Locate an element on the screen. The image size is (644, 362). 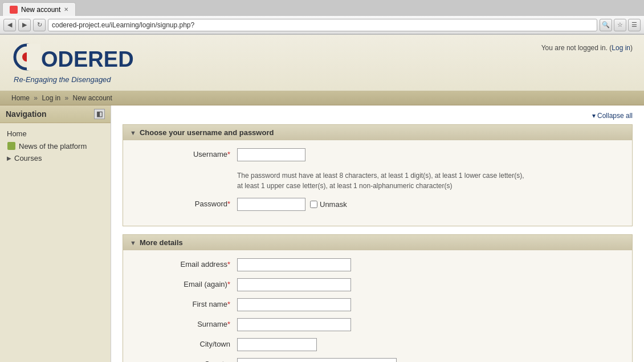
surname-input is located at coordinates (294, 325).